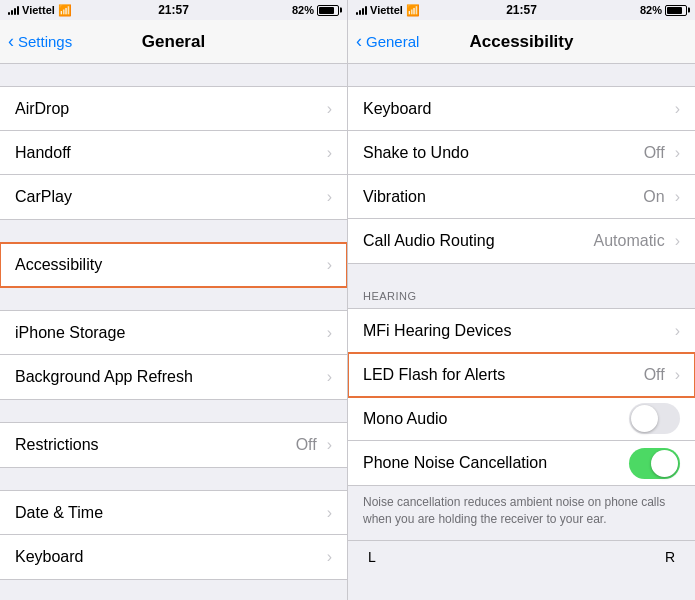  What do you see at coordinates (664, 464) in the screenshot?
I see `phone-noise-toggle-knob` at bounding box center [664, 464].